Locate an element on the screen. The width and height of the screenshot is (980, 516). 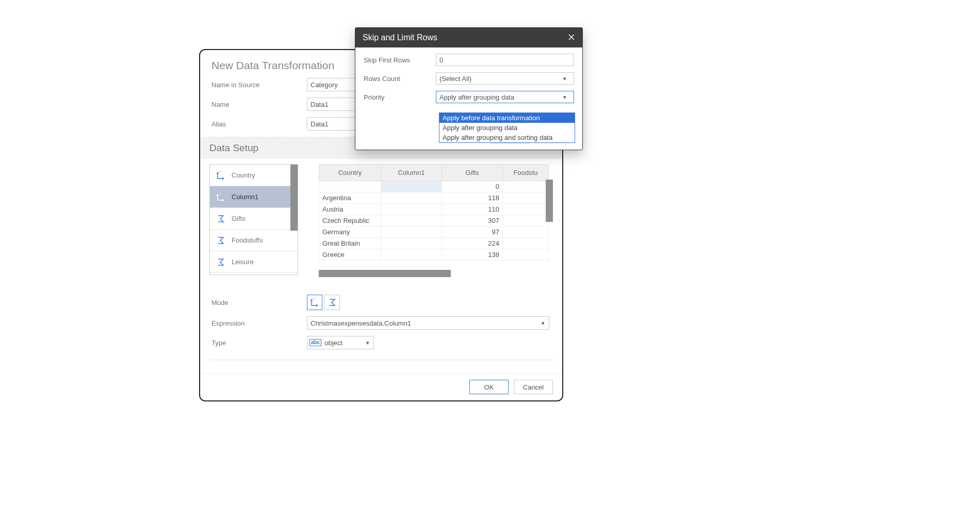
separator is located at coordinates (381, 360).